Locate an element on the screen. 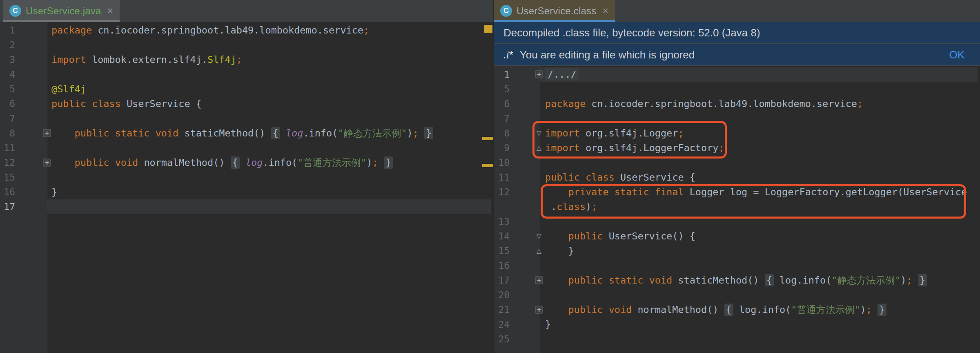 The height and width of the screenshot is (353, 980). line-number: 2 is located at coordinates (9, 45).